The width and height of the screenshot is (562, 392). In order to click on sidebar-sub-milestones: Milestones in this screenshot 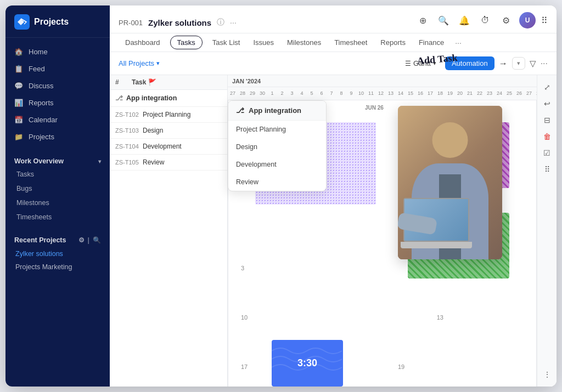, I will do `click(58, 203)`.